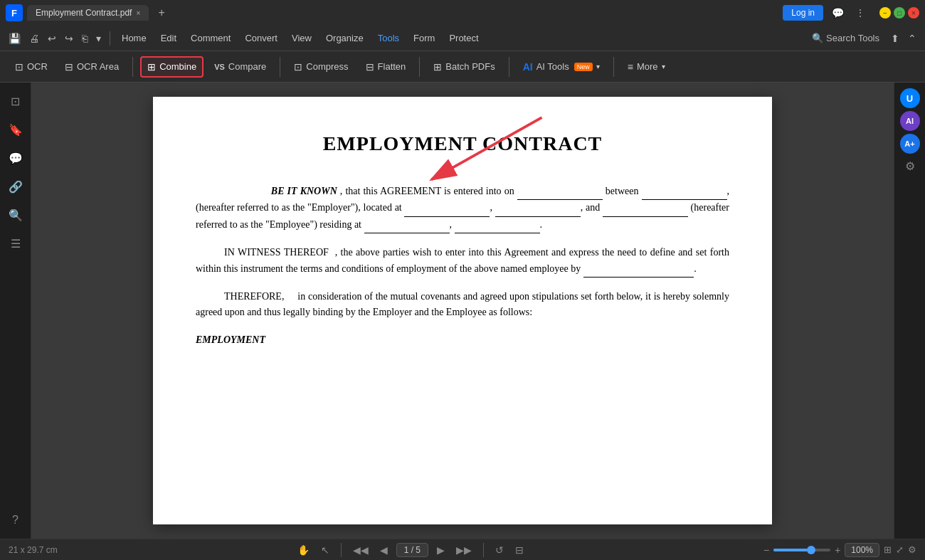 The image size is (925, 560). Describe the element at coordinates (392, 67) in the screenshot. I see `flatten-label: Flatten` at that location.